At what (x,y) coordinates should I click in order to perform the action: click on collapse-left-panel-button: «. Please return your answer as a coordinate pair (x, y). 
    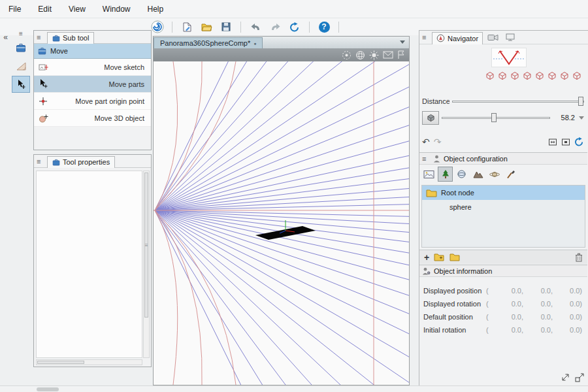
    Looking at the image, I should click on (5, 38).